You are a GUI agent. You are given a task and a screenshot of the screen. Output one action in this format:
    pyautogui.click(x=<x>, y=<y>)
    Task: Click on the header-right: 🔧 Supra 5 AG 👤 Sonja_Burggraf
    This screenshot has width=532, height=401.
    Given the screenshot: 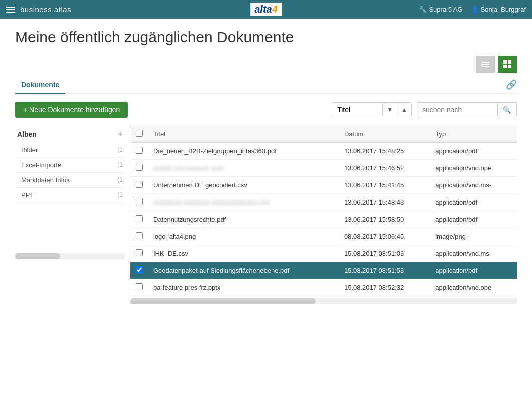 What is the action you would take?
    pyautogui.click(x=472, y=9)
    